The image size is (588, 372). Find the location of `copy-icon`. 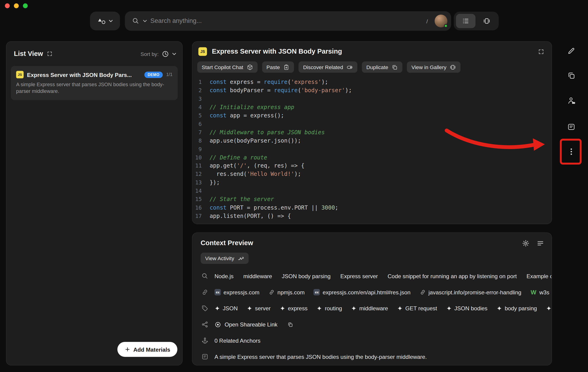

copy-icon is located at coordinates (571, 75).